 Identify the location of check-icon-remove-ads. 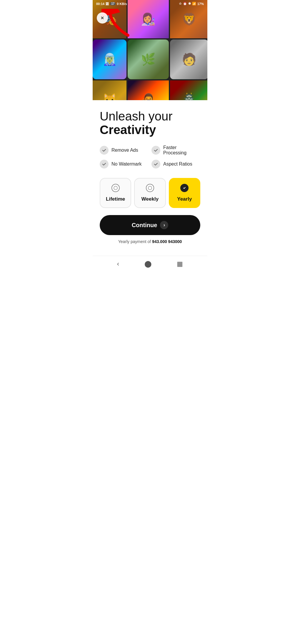
(104, 150).